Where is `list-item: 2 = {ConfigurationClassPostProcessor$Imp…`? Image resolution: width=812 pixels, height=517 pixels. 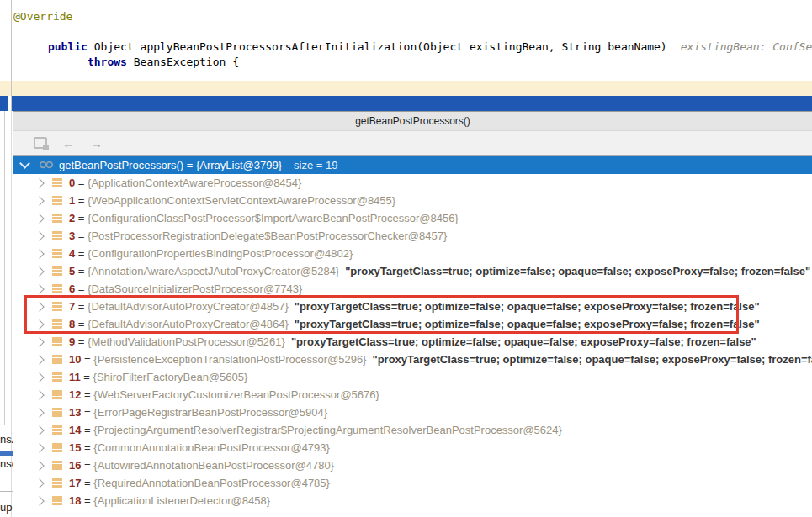 list-item: 2 = {ConfigurationClassPostProcessor$Imp… is located at coordinates (412, 219).